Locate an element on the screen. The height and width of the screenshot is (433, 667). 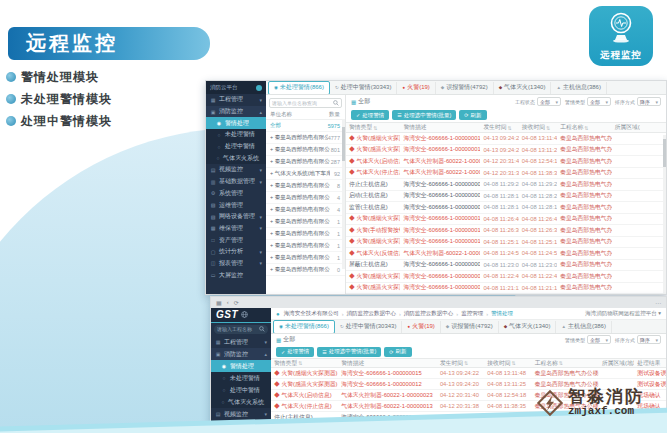
table-row: ◆ 火警(感温火灾探测器) 海湾安全-606666-1-000000008 04… is located at coordinates (506, 289).